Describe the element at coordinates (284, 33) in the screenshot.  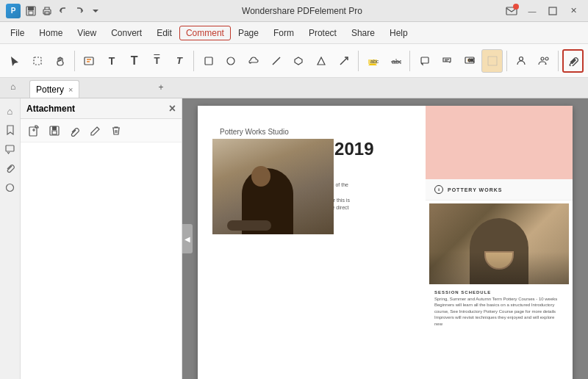
I see `menu-form: Form` at that location.